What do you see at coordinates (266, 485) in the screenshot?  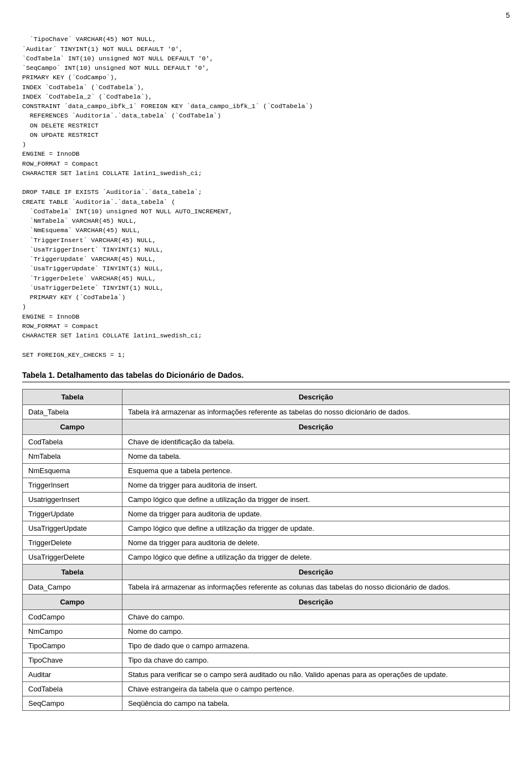 I see `field-row-triggerinsert: TriggerInsert Nome da trigger para audit…` at bounding box center [266, 485].